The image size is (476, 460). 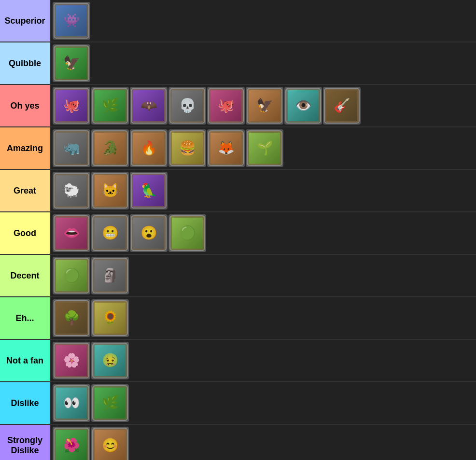 What do you see at coordinates (71, 148) in the screenshot?
I see `monster-card: 🦏` at bounding box center [71, 148].